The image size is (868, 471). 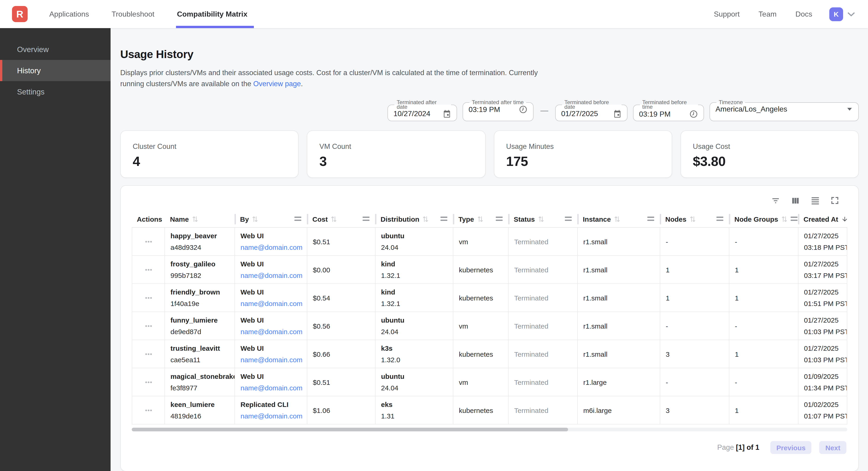 What do you see at coordinates (400, 219) in the screenshot?
I see `column-label: Distribution` at bounding box center [400, 219].